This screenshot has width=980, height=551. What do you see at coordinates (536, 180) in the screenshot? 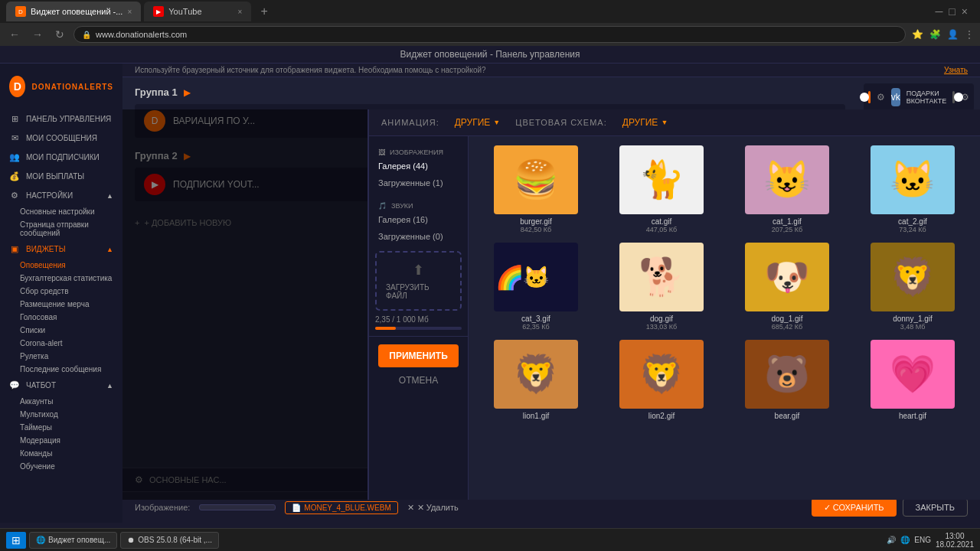
I see `gallery-thumb-burger: 🍔` at bounding box center [536, 180].